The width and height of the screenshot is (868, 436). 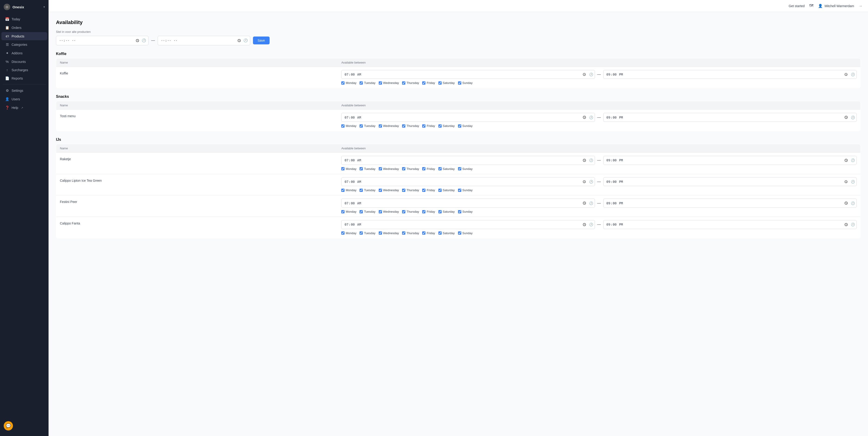 What do you see at coordinates (24, 62) in the screenshot?
I see `sidebar-item-discounts: % Discounts` at bounding box center [24, 62].